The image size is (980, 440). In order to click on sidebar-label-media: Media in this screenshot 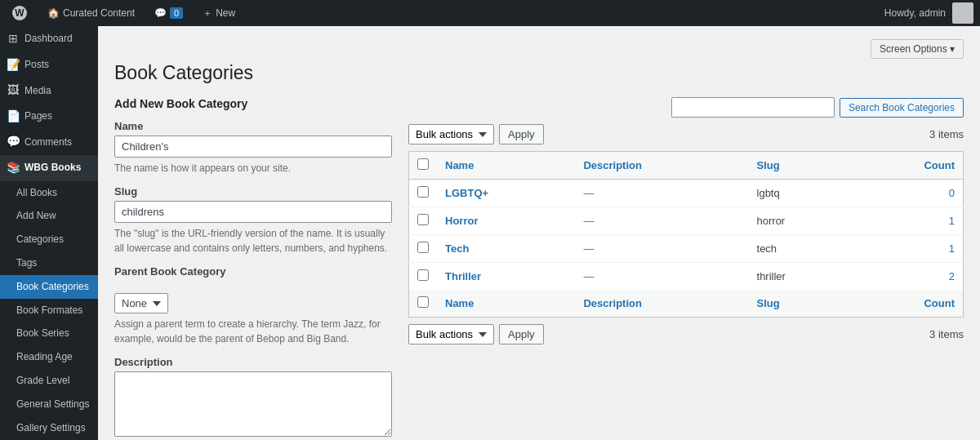, I will do `click(38, 91)`.